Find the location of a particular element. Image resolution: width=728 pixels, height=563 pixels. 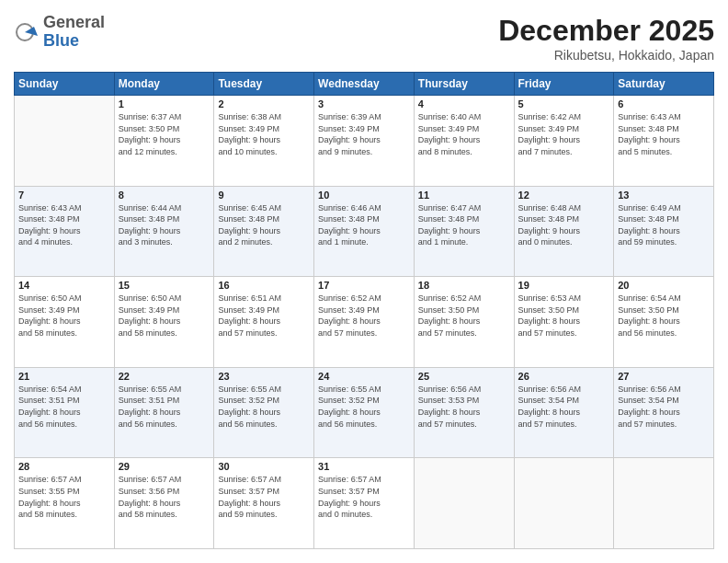

col-wednesday: Wednesday is located at coordinates (364, 85).